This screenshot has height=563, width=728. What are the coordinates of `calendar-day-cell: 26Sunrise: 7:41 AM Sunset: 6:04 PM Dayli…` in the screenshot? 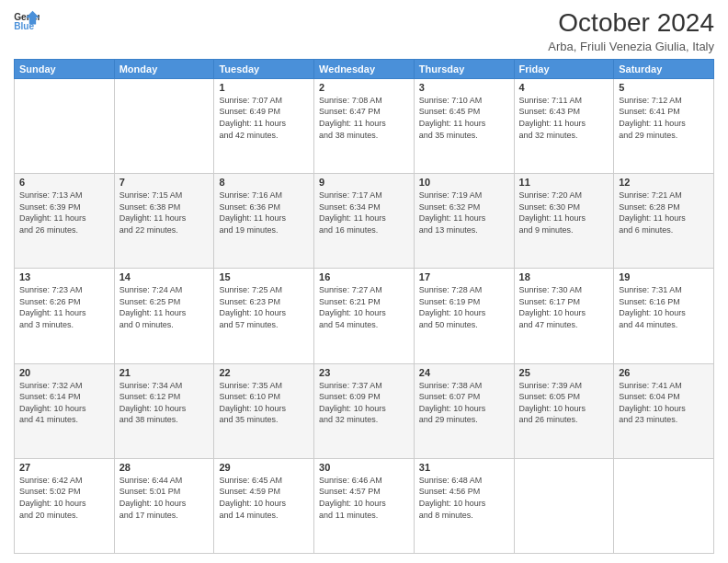 It's located at (664, 410).